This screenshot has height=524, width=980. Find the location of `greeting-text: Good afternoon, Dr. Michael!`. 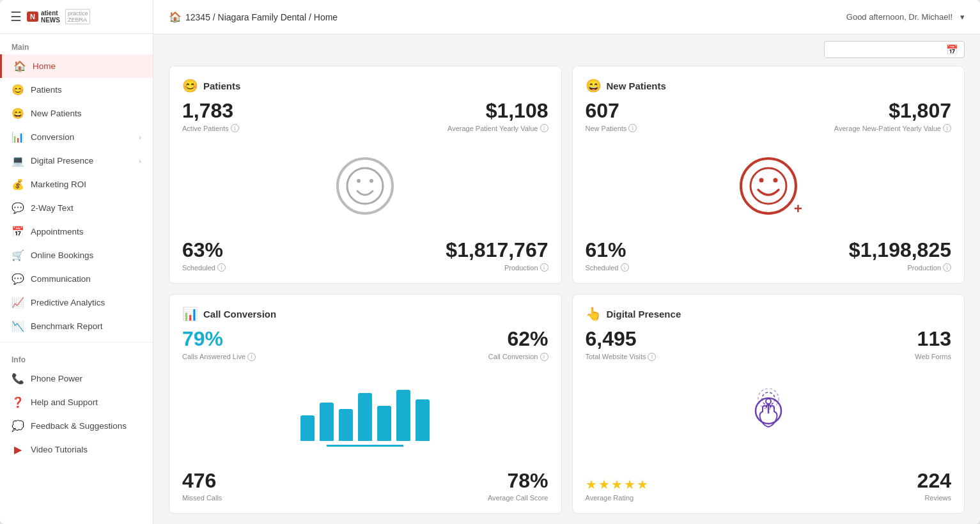

greeting-text: Good afternoon, Dr. Michael! is located at coordinates (899, 17).